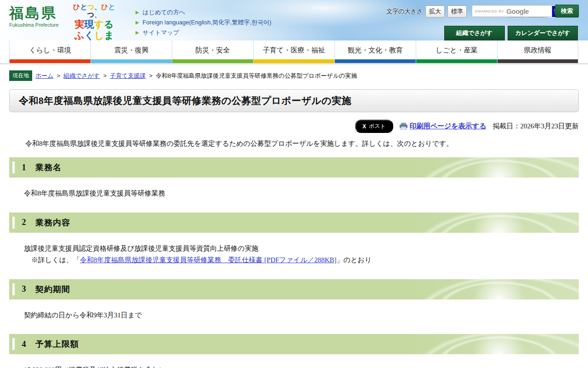 The width and height of the screenshot is (588, 368). Describe the element at coordinates (204, 12) in the screenshot. I see `link-first-time: ▶ はじめての方へ` at that location.